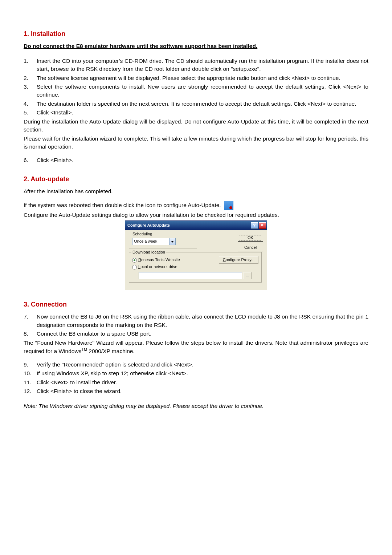 The image size is (392, 555). I want to click on scheduling-group-label: Scheduling, so click(142, 234).